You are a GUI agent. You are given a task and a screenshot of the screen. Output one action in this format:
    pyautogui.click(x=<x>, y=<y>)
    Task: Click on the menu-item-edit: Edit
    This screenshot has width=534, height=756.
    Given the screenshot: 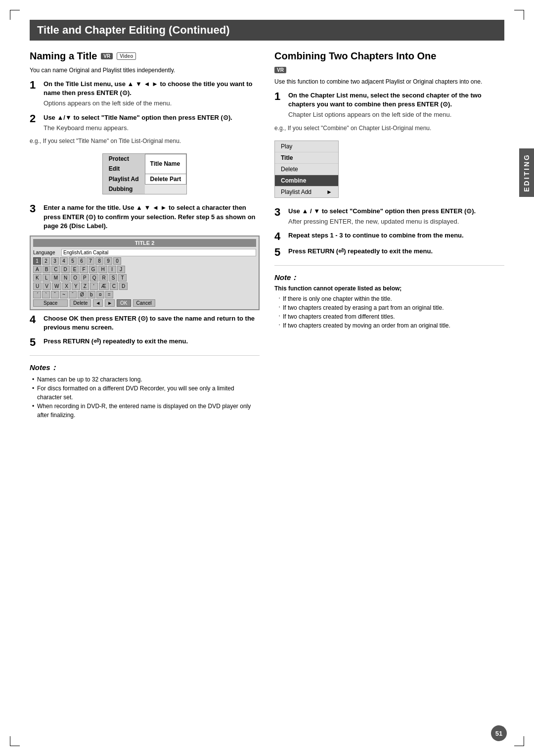 What is the action you would take?
    pyautogui.click(x=124, y=169)
    